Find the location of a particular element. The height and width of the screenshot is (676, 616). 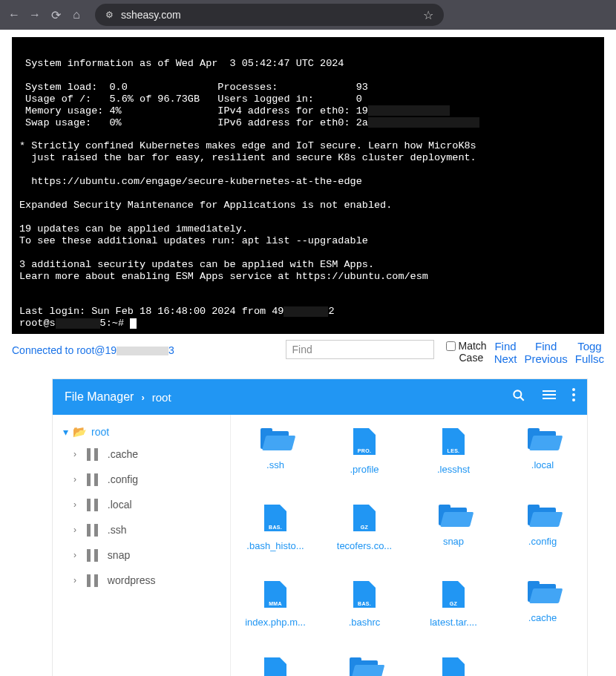

file-manager-header: File Manager › root is located at coordinates (320, 397).